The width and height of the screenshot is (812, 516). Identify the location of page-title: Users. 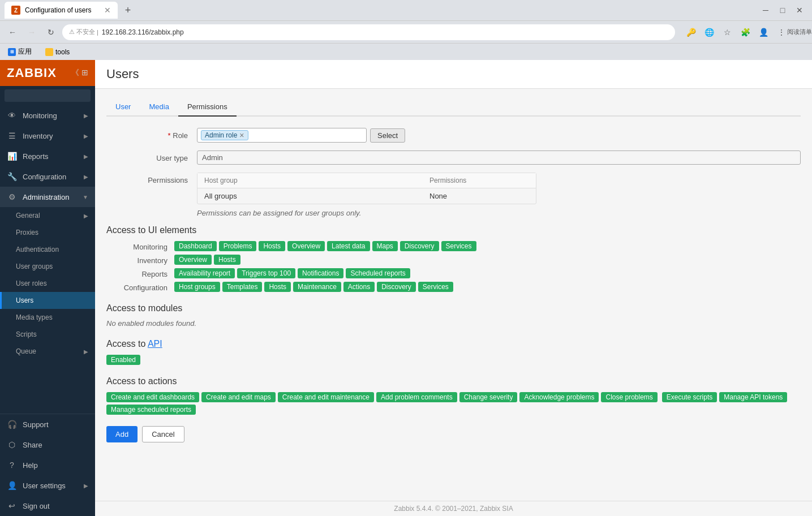
(454, 74).